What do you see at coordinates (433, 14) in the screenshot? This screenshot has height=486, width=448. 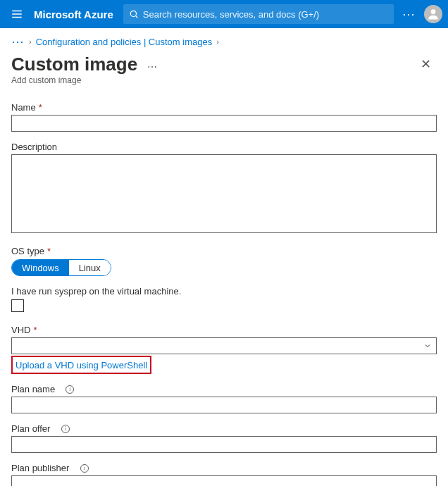 I see `user-avatar` at bounding box center [433, 14].